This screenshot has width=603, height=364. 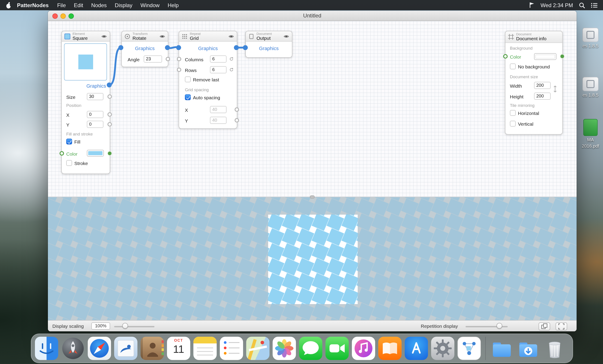 I want to click on angle-port, so click(x=168, y=59).